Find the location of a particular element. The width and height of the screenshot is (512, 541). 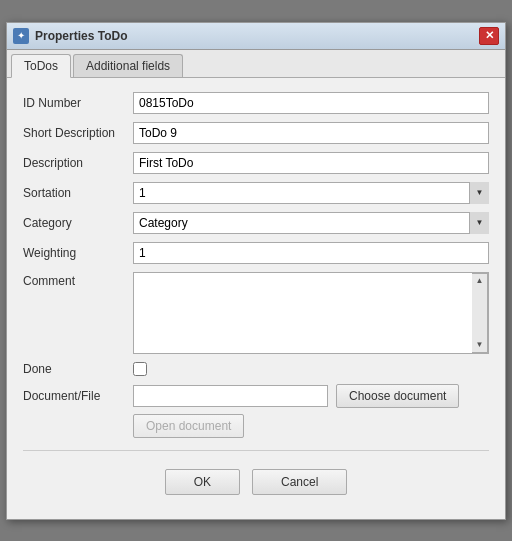

short-description-label: Short Description is located at coordinates (78, 133).